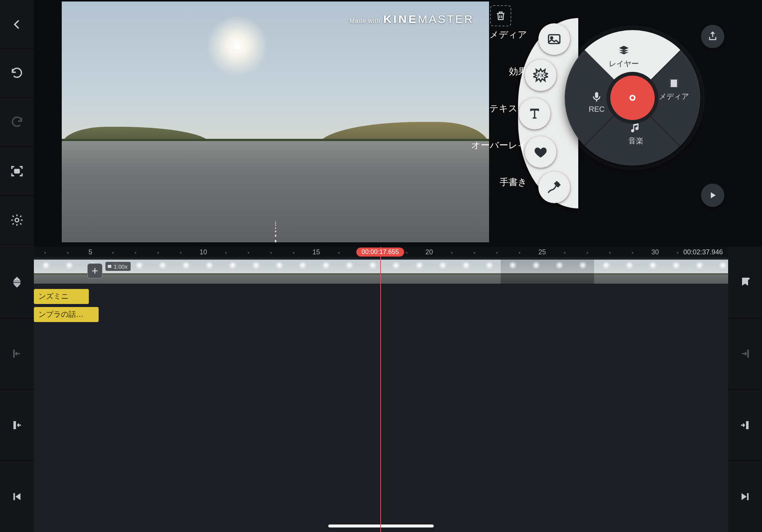 This screenshot has height=532, width=762. I want to click on layer-option-text, so click(535, 114).